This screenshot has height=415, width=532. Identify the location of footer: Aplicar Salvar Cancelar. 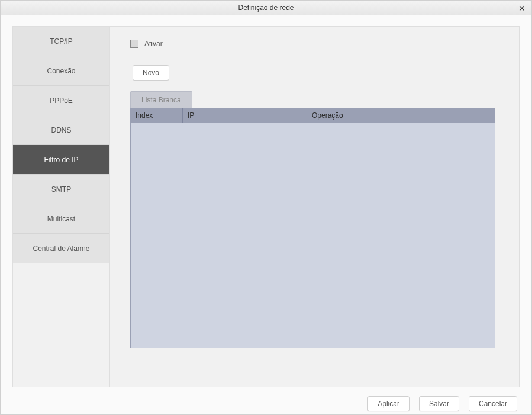
(266, 404).